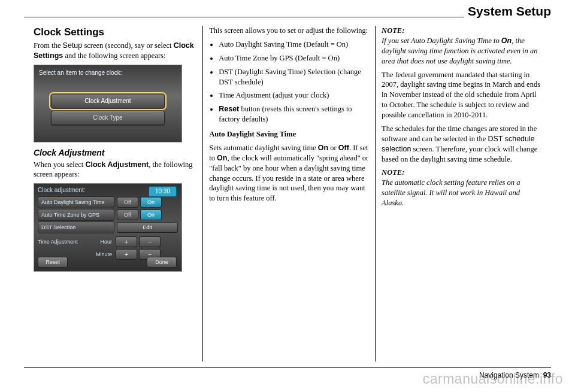 Image resolution: width=575 pixels, height=392 pixels. Describe the element at coordinates (289, 134) in the screenshot. I see `heading-auto-dst: Auto Daylight Saving Time` at that location.